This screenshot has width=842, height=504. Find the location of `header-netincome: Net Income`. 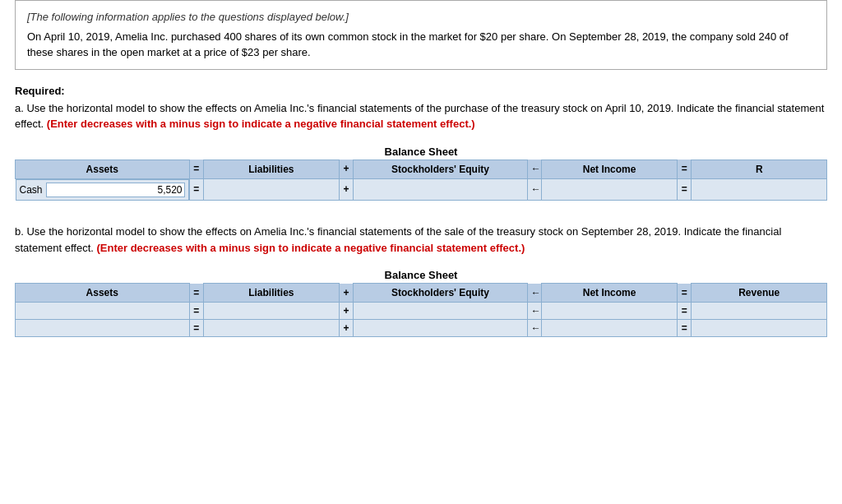

header-netincome: Net Income is located at coordinates (610, 169).